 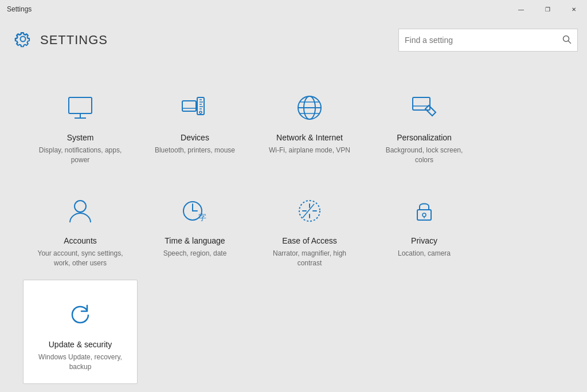 I want to click on personalization-title: Personalization, so click(x=424, y=138).